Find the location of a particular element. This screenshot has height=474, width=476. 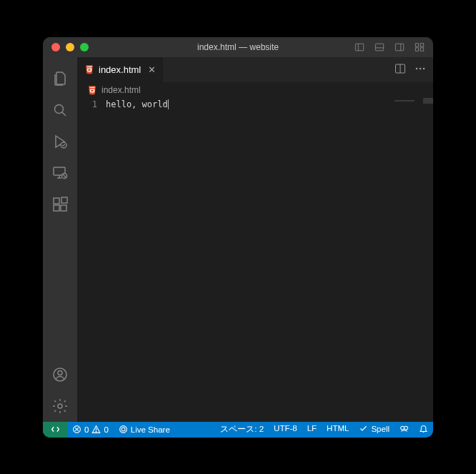

minimap-content is located at coordinates (405, 101).